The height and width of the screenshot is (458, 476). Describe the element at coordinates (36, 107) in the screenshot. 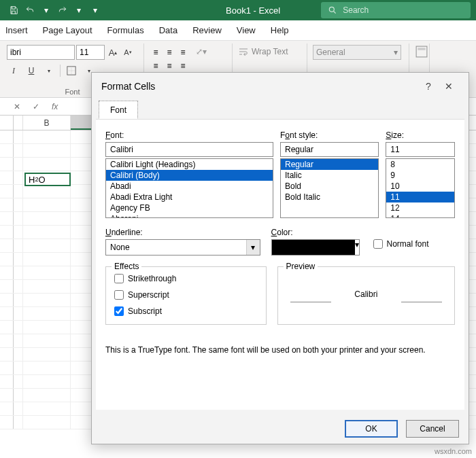

I see `enter-icon: ✓` at that location.